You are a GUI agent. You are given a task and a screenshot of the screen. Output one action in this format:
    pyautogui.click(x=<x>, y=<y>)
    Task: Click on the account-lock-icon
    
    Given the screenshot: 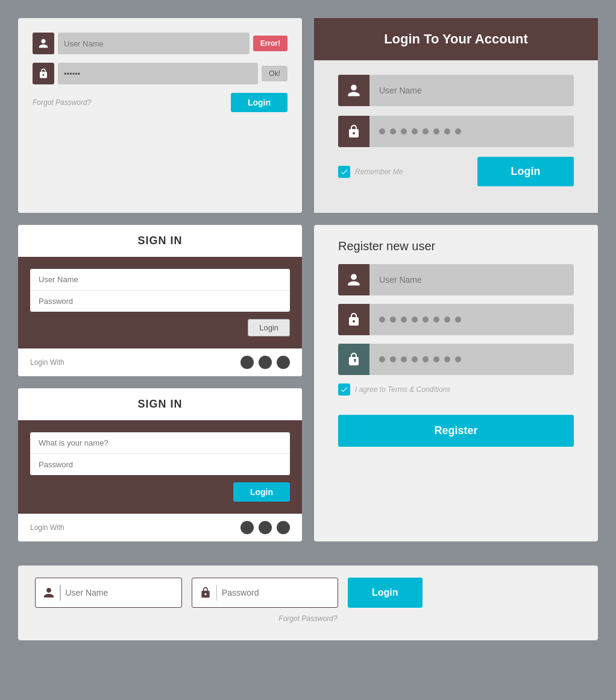 What is the action you would take?
    pyautogui.click(x=354, y=131)
    